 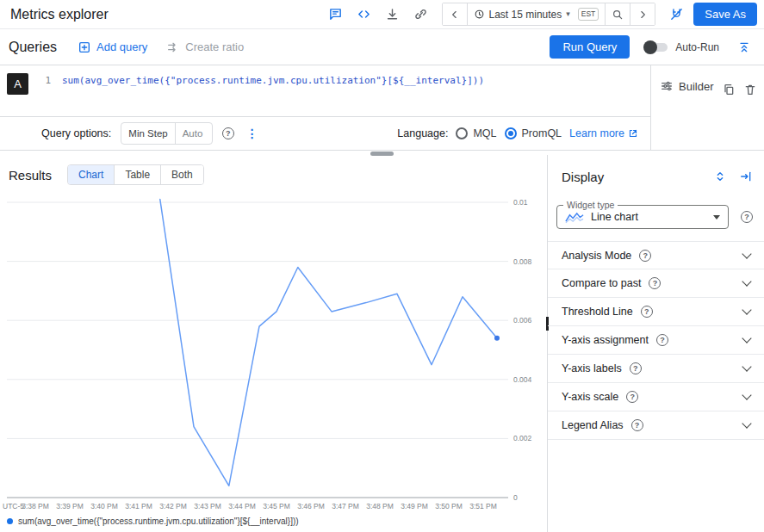 What do you see at coordinates (656, 425) in the screenshot?
I see `section-legend-alias: Legend Alias ?` at bounding box center [656, 425].